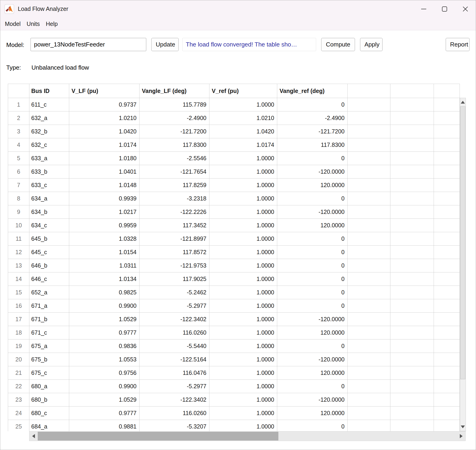  I want to click on vangle-lf-cell: -122.3402, so click(174, 319).